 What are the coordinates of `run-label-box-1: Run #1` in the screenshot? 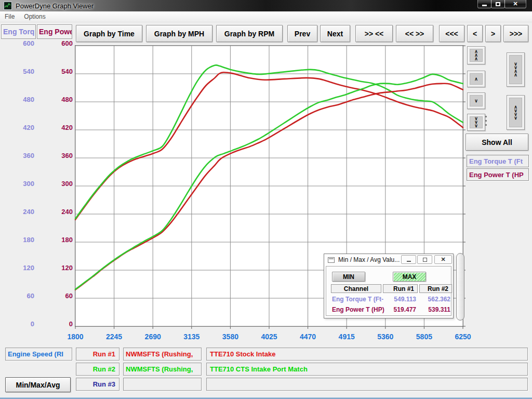 It's located at (98, 354).